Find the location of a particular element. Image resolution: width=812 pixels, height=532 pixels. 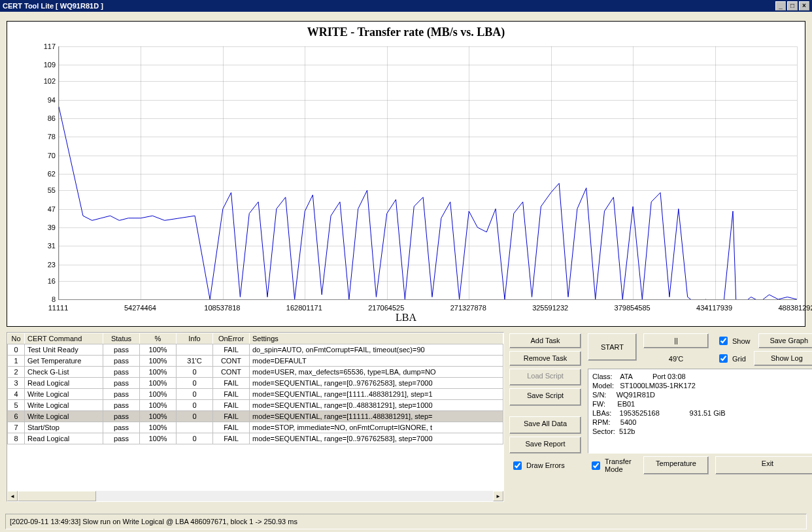

column-header: Settings is located at coordinates (377, 339).